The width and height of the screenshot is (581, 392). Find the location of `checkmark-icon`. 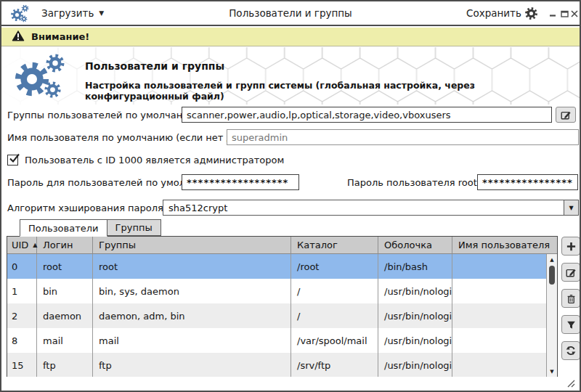

checkmark-icon is located at coordinates (15, 158).